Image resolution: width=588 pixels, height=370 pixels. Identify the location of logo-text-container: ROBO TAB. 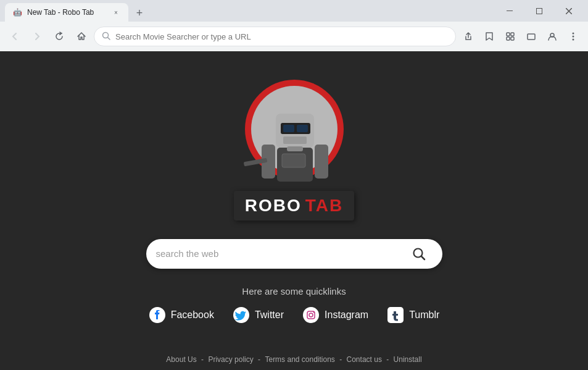
(294, 206).